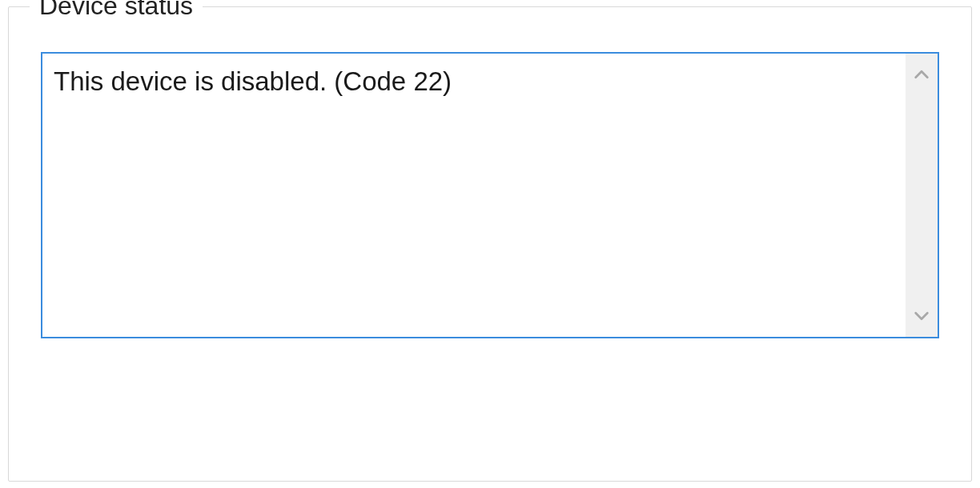 This screenshot has height=488, width=980. I want to click on scroll-up-icon, so click(922, 74).